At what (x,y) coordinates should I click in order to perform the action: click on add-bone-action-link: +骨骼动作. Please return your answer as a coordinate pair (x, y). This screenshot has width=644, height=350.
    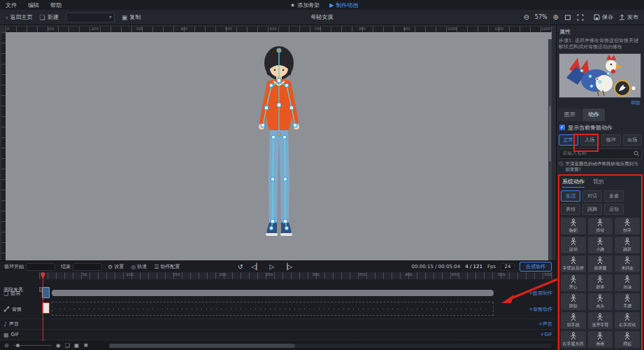
    Looking at the image, I should click on (538, 309).